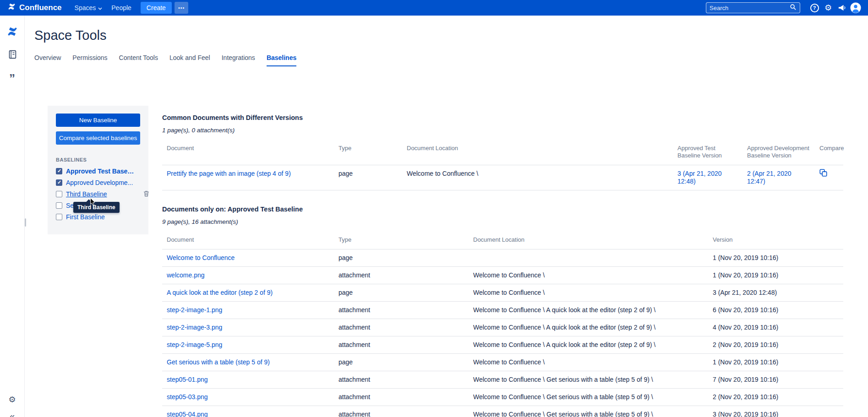 The height and width of the screenshot is (417, 868). What do you see at coordinates (503, 293) in the screenshot?
I see `table-row: A quick look at the editor (step 2 of 9)…` at bounding box center [503, 293].